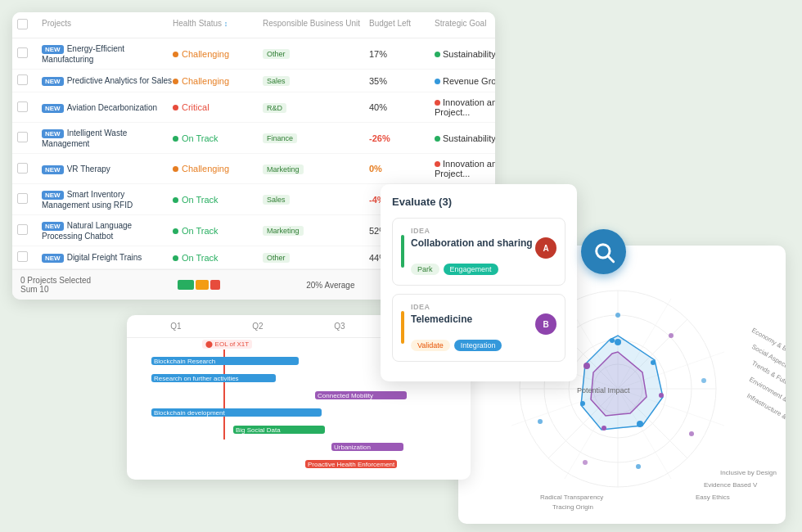 This screenshot has height=532, width=802. What do you see at coordinates (484, 231) in the screenshot?
I see `idea-label-1: IDEA` at bounding box center [484, 231].